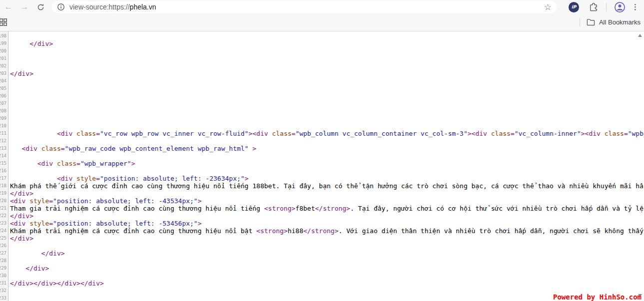 Image resolution: width=644 pixels, height=301 pixels. What do you see at coordinates (322, 209) in the screenshot?
I see `source-line: 221Tham gia trải nghiệm cá cược đỉnh cao…` at bounding box center [322, 209].